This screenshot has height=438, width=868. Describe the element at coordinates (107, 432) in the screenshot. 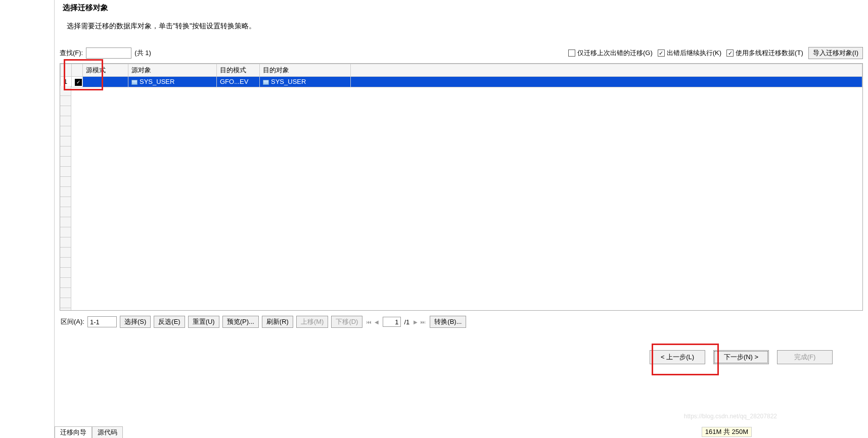

I see `tab-source: 源代码` at that location.